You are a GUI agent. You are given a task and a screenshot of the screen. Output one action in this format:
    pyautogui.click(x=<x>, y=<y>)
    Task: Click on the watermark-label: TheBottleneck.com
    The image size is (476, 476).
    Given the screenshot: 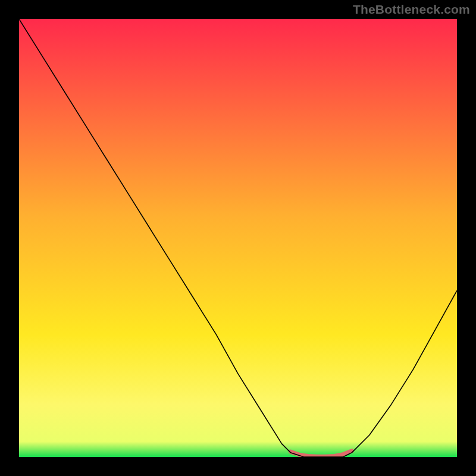 What is the action you would take?
    pyautogui.click(x=412, y=10)
    